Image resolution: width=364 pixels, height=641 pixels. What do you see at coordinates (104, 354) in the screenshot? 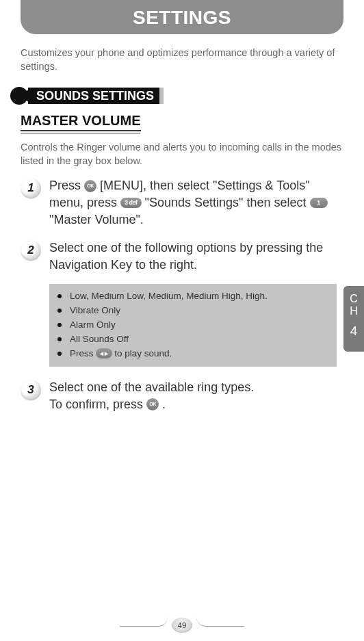
I see `arrow-icon: ◂ ▸` at bounding box center [104, 354].